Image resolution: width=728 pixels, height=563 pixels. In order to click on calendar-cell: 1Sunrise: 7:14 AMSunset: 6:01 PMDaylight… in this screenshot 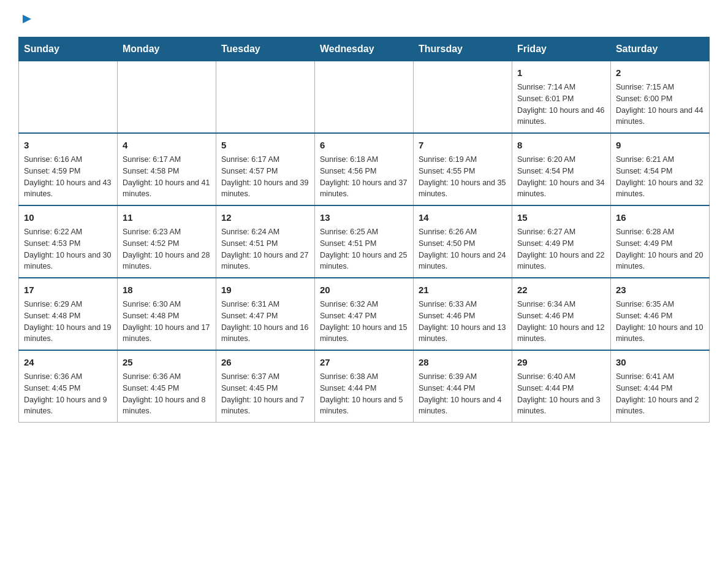, I will do `click(561, 98)`.